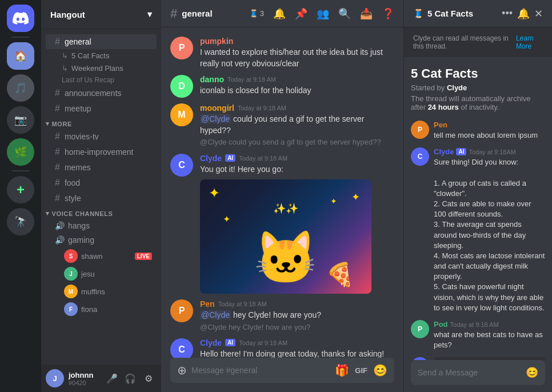  What do you see at coordinates (523, 14) in the screenshot?
I see `bell-thread-icon: 🔔` at bounding box center [523, 14].